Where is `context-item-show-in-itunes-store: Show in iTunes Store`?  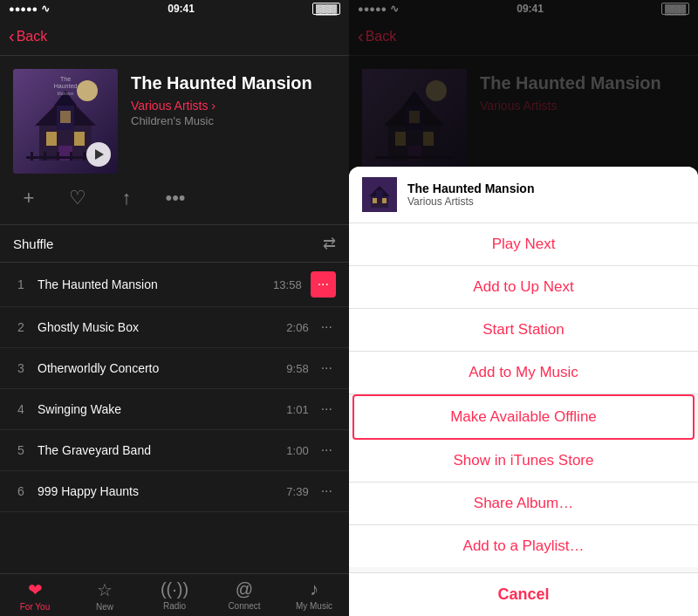
context-item-show-in-itunes-store: Show in iTunes Store is located at coordinates (524, 461).